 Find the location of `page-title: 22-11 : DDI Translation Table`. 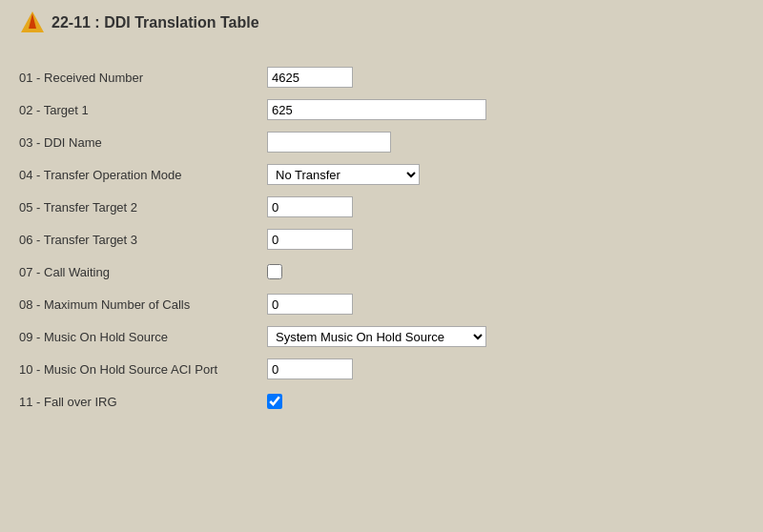

page-title: 22-11 : DDI Translation Table is located at coordinates (155, 23).